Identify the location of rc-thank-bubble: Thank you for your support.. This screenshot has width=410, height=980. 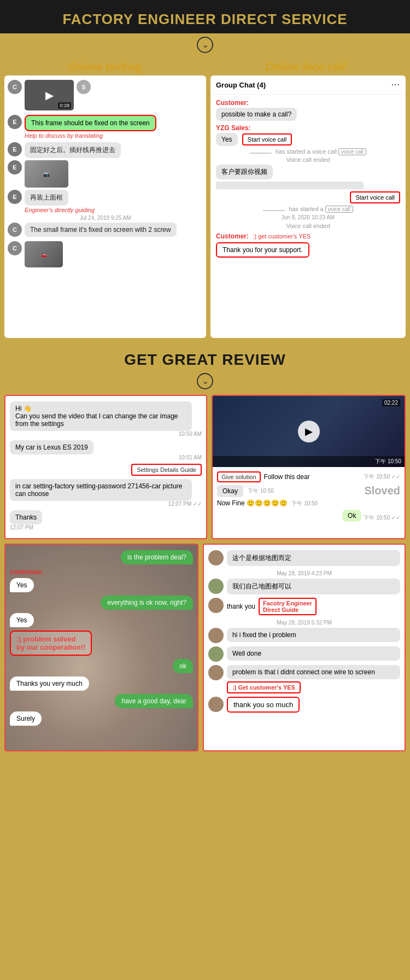
(262, 250).